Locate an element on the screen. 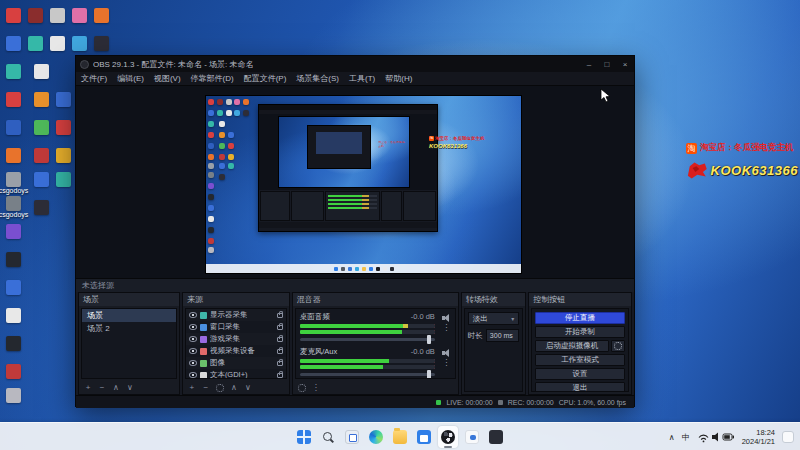 Image resolution: width=800 pixels, height=450 pixels. menu-item: 视图(V) is located at coordinates (168, 78).